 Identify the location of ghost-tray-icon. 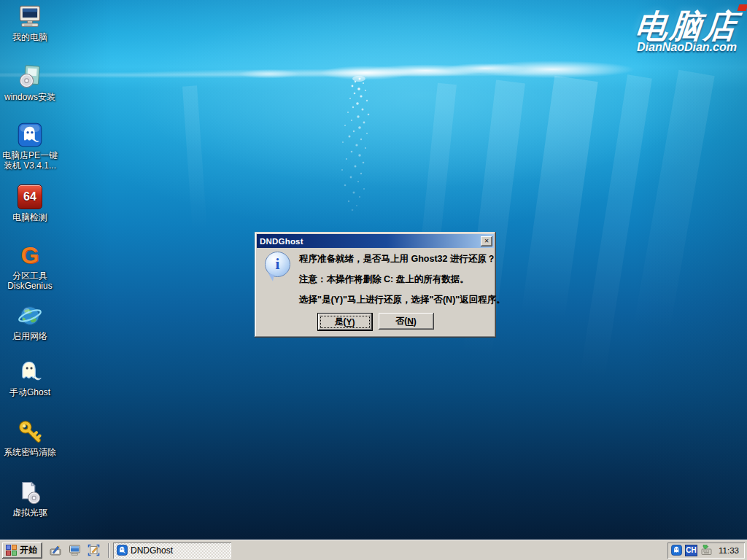
(677, 550).